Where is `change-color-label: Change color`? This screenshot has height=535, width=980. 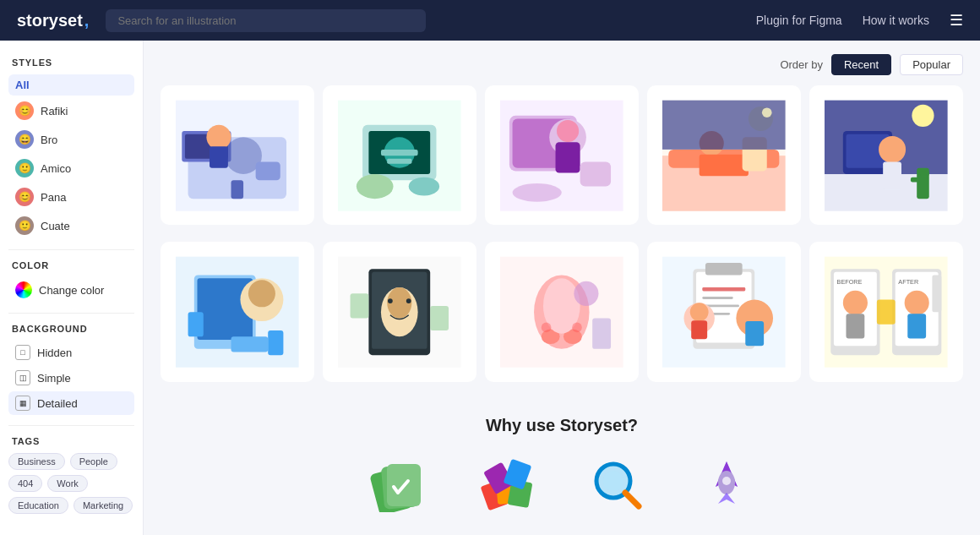 change-color-label: Change color is located at coordinates (71, 291).